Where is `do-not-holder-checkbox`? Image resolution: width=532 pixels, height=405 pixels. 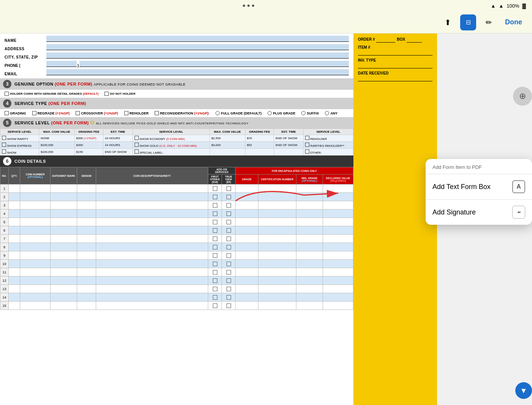 do-not-holder-checkbox is located at coordinates (106, 94).